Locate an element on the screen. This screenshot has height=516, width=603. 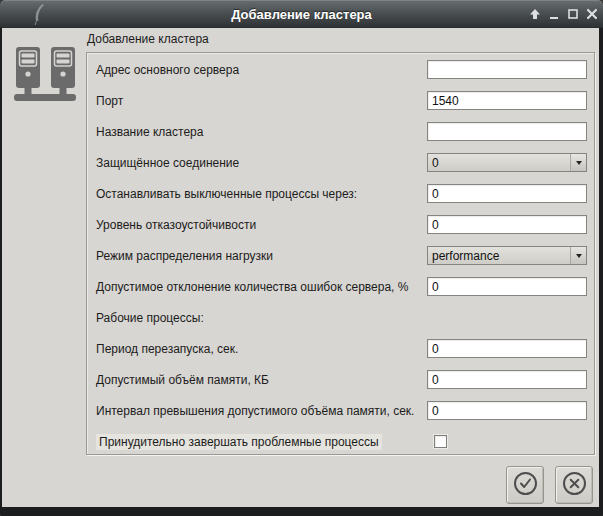
field-label: Допустимый объём памяти, КБ is located at coordinates (182, 380).